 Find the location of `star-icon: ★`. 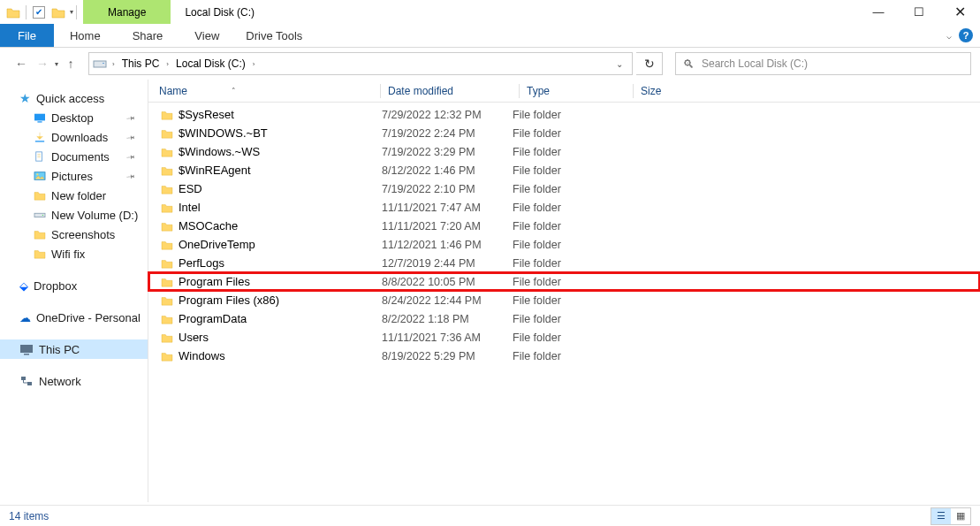

star-icon: ★ is located at coordinates (25, 98).